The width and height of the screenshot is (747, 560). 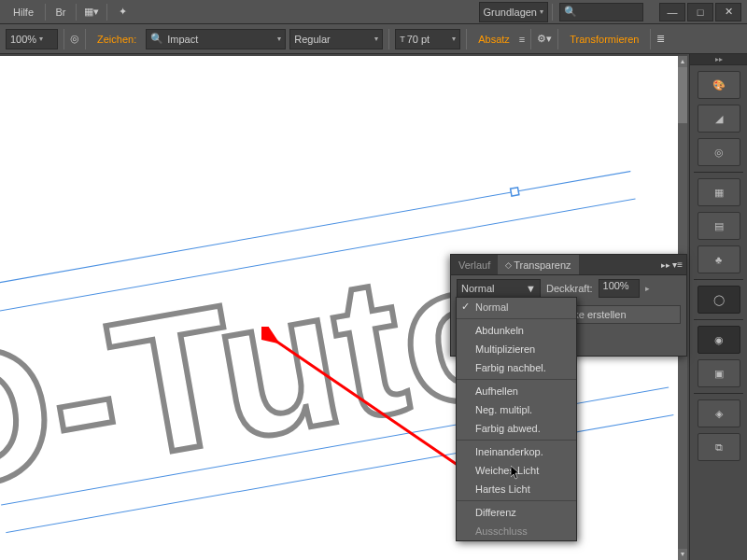 What do you see at coordinates (516, 452) in the screenshot?
I see `blend-ineinanderkop: Ineinanderkop.` at bounding box center [516, 452].